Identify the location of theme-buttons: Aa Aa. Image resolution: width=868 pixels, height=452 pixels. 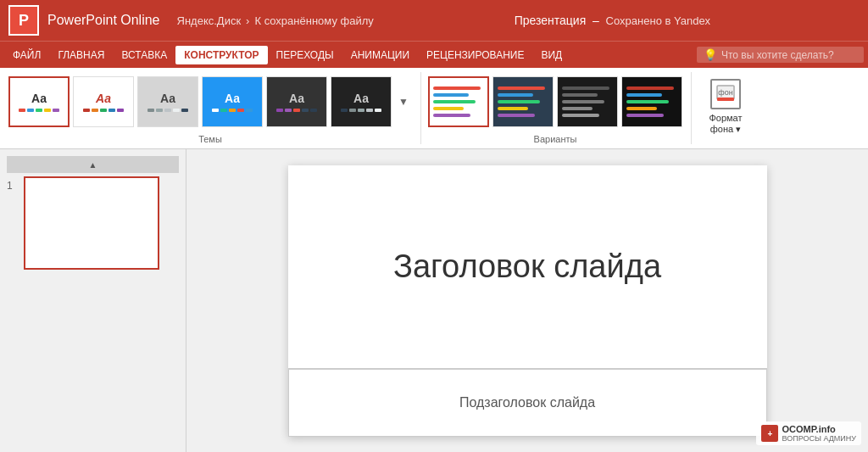
(210, 102).